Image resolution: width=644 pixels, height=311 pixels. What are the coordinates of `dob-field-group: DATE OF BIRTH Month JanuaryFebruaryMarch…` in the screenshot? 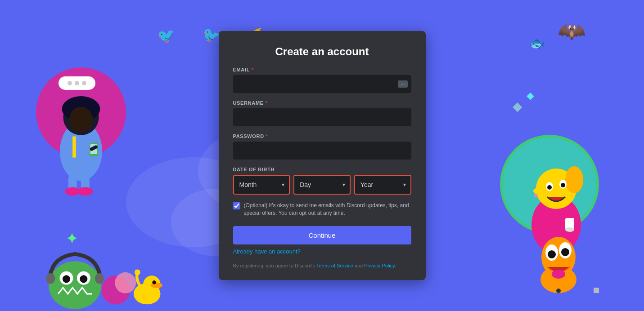 It's located at (322, 181).